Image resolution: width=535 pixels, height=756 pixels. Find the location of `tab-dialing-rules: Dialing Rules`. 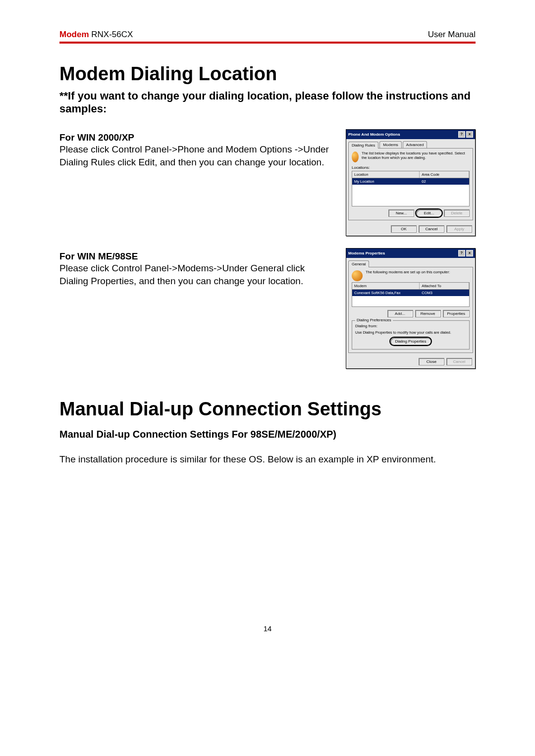

tab-dialing-rules: Dialing Rules is located at coordinates (364, 145).